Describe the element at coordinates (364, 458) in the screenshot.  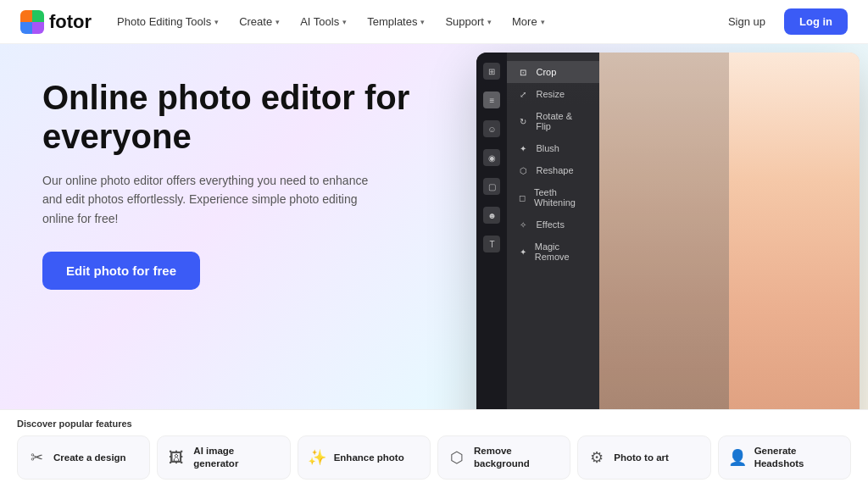
I see `feature-card-2: ✨ Enhance photo` at that location.